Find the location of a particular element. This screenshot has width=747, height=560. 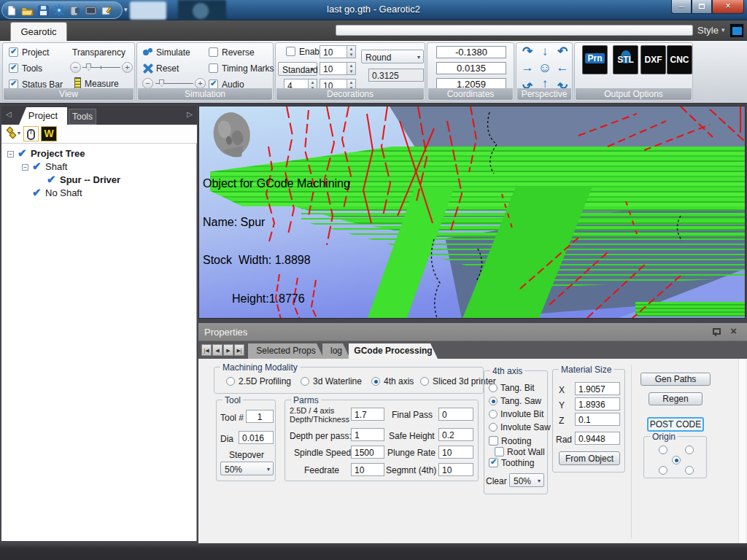

gen-paths-button: Gen Paths is located at coordinates (676, 379).